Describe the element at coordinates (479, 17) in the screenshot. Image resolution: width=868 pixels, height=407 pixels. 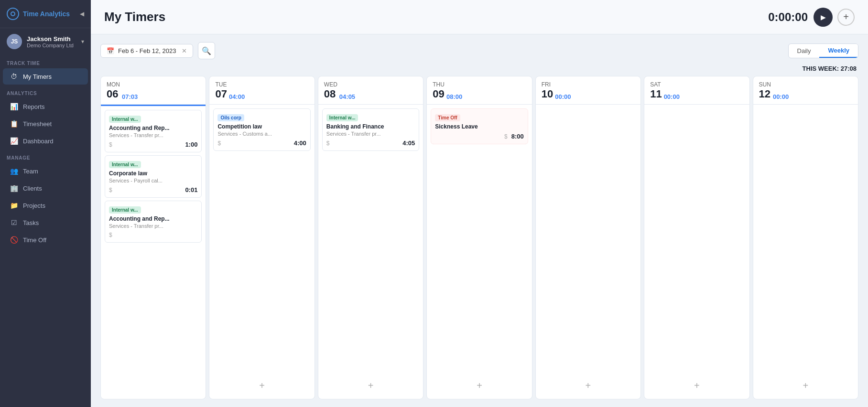
I see `topbar: My Timers 0:00:00 ▶ +` at that location.